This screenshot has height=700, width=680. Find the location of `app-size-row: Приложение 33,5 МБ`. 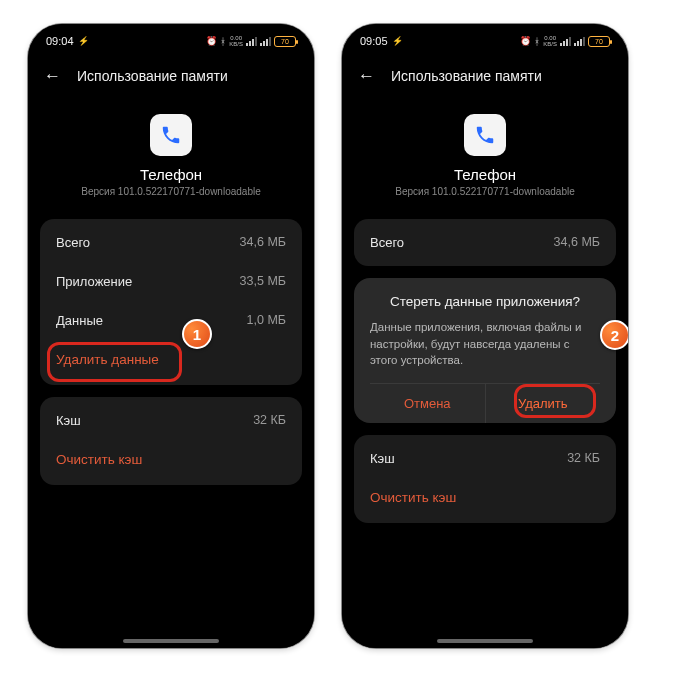

app-size-row: Приложение 33,5 МБ is located at coordinates (171, 282).